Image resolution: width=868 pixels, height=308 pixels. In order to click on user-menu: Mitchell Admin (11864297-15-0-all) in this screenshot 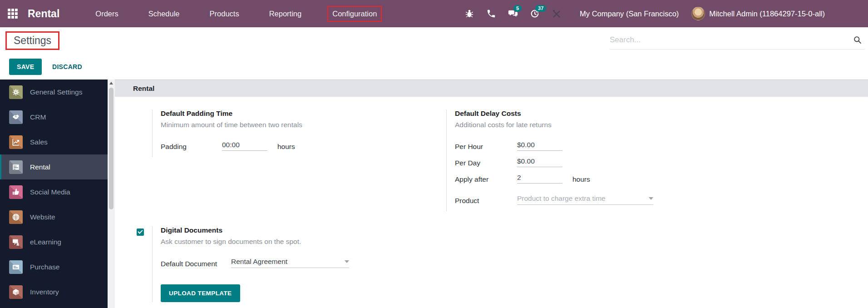, I will do `click(767, 14)`.